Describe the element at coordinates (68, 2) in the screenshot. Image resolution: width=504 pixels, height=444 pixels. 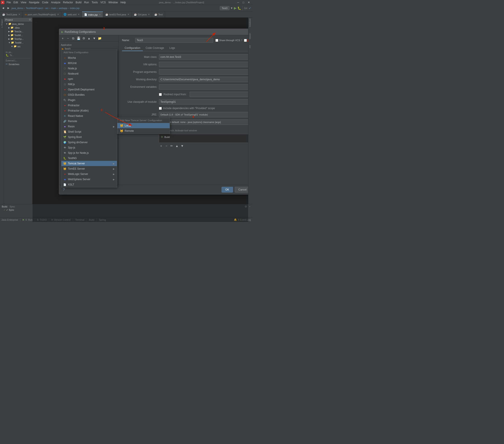
I see `menu-refactor: Refactor` at that location.